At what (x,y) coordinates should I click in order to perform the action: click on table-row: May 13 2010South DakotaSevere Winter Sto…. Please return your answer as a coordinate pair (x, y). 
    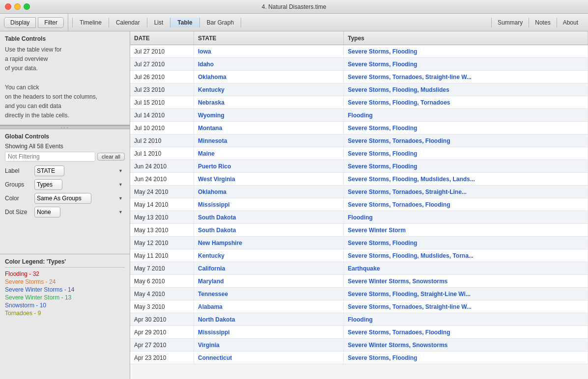
    Looking at the image, I should click on (359, 230).